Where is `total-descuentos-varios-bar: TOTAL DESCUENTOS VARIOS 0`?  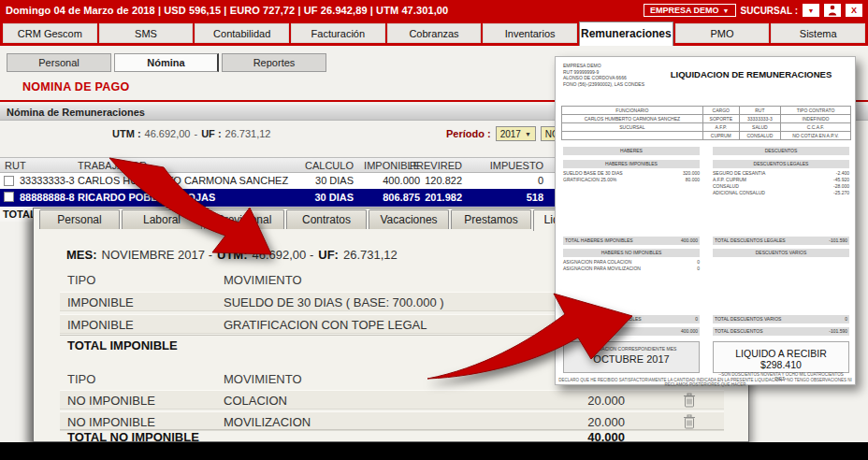 total-descuentos-varios-bar: TOTAL DESCUENTOS VARIOS 0 is located at coordinates (781, 320).